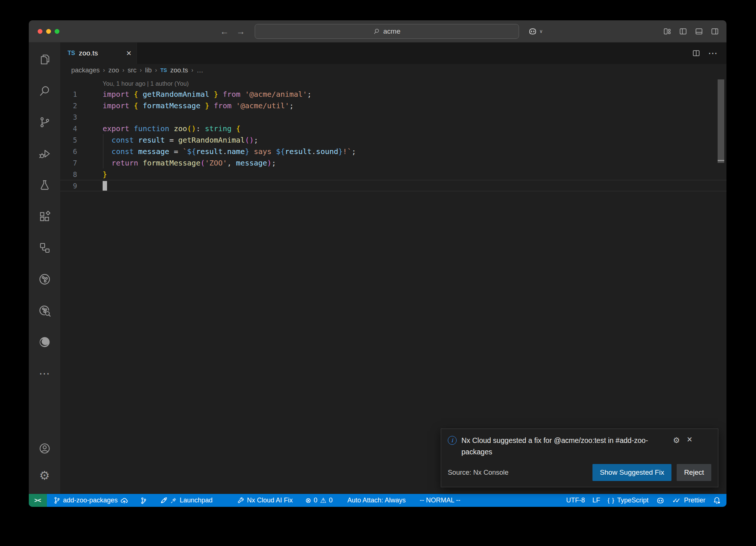  I want to click on search-view-icon, so click(44, 91).